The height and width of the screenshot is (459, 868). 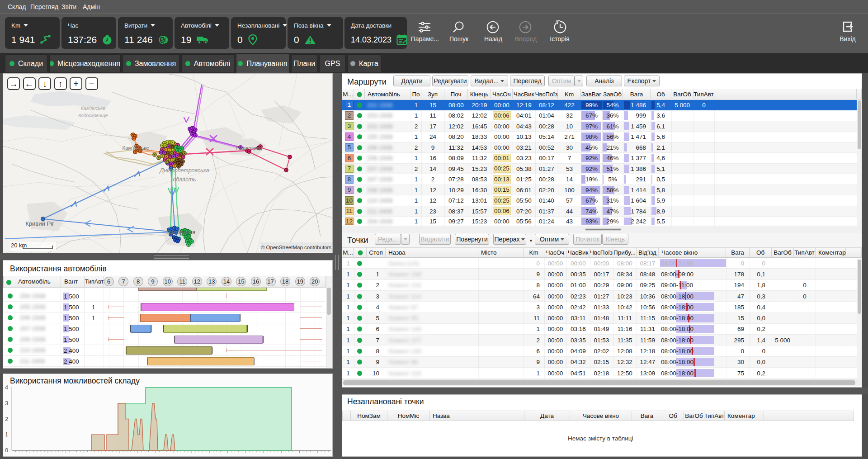 What do you see at coordinates (184, 170) in the screenshot?
I see `svg-text: Дніпропетровська` at bounding box center [184, 170].